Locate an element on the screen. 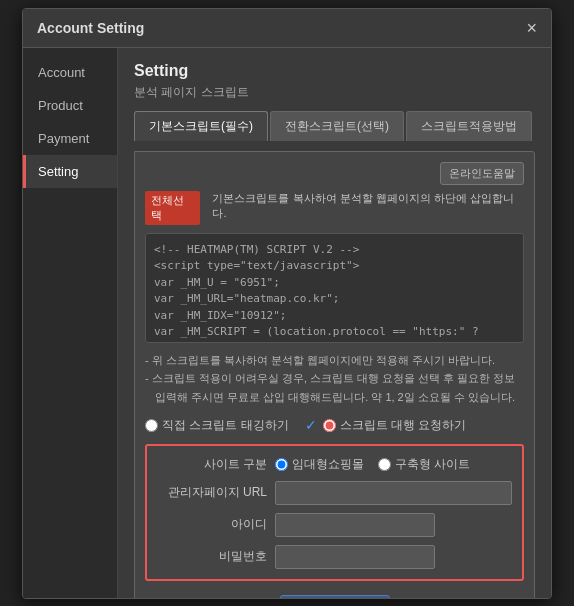  sidebar-item-payment: Payment is located at coordinates (70, 138).